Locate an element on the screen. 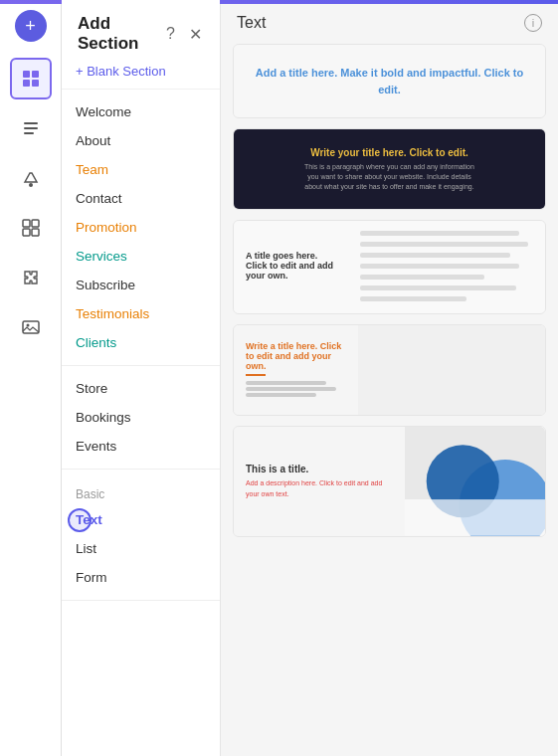 This screenshot has height=756, width=558. card-4-right is located at coordinates (452, 370).